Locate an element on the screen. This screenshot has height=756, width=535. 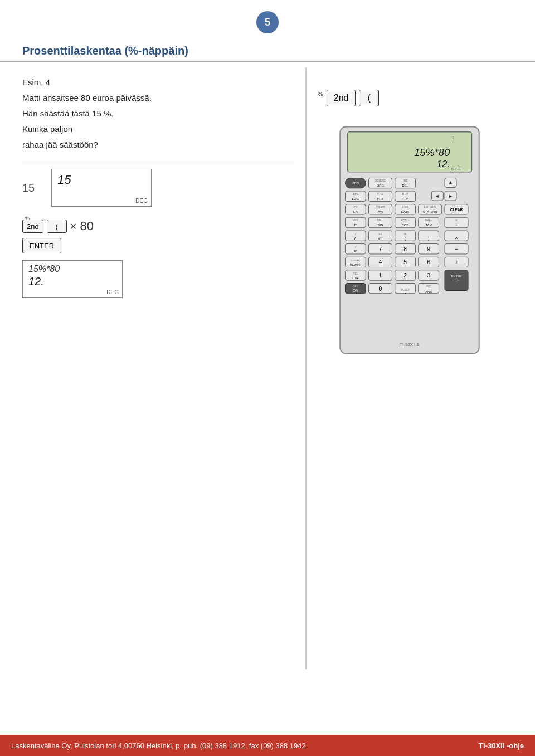
page-title: Prosenttilaskentaa (%-näppäin) is located at coordinates (268, 50).